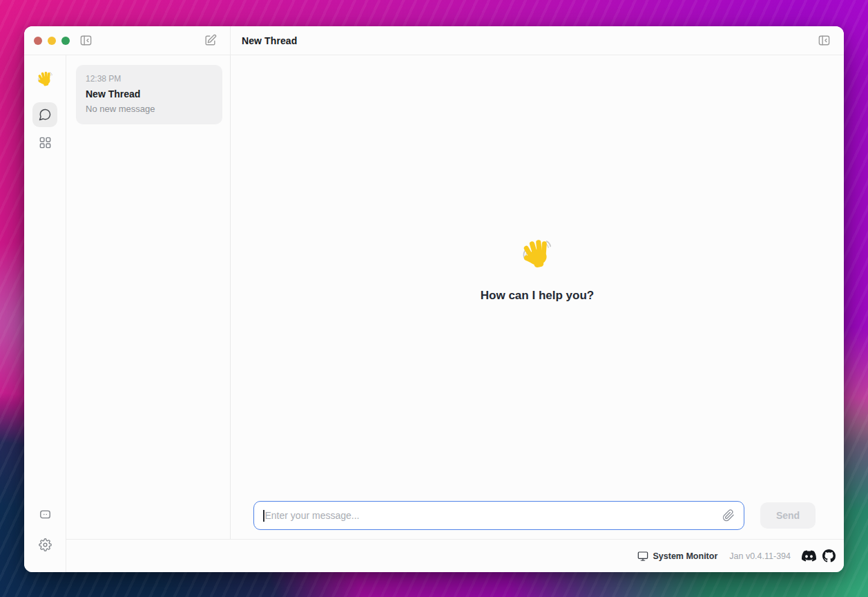  What do you see at coordinates (149, 94) in the screenshot?
I see `thread-title: New Thread` at bounding box center [149, 94].